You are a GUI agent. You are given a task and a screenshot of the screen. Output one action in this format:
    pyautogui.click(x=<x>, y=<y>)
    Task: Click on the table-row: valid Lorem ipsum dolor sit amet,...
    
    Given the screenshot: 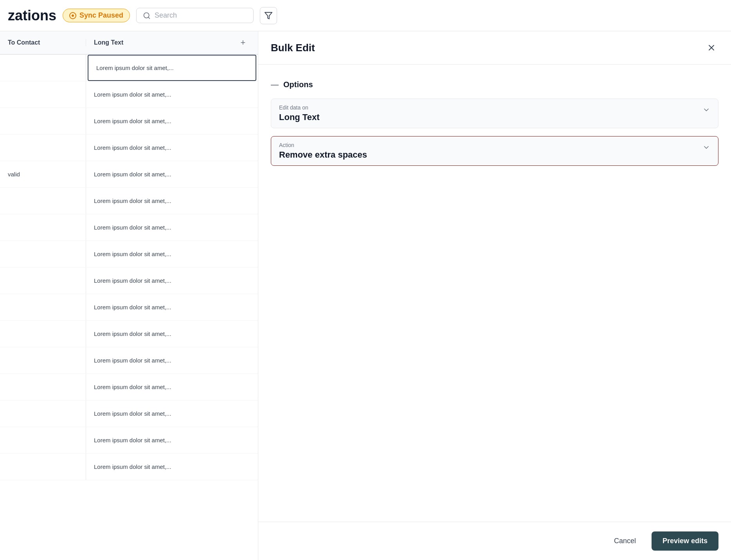 What is the action you would take?
    pyautogui.click(x=129, y=174)
    